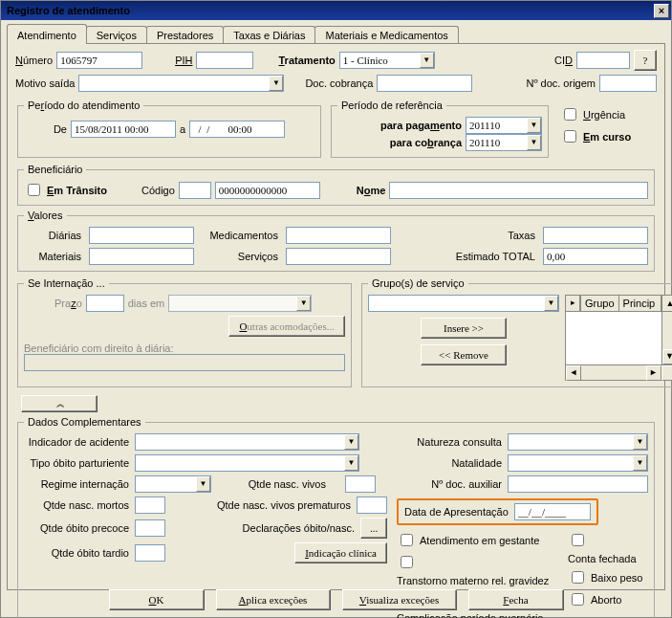 This screenshot has width=672, height=618. Describe the element at coordinates (123, 129) in the screenshot. I see `periodo-de-input` at that location.